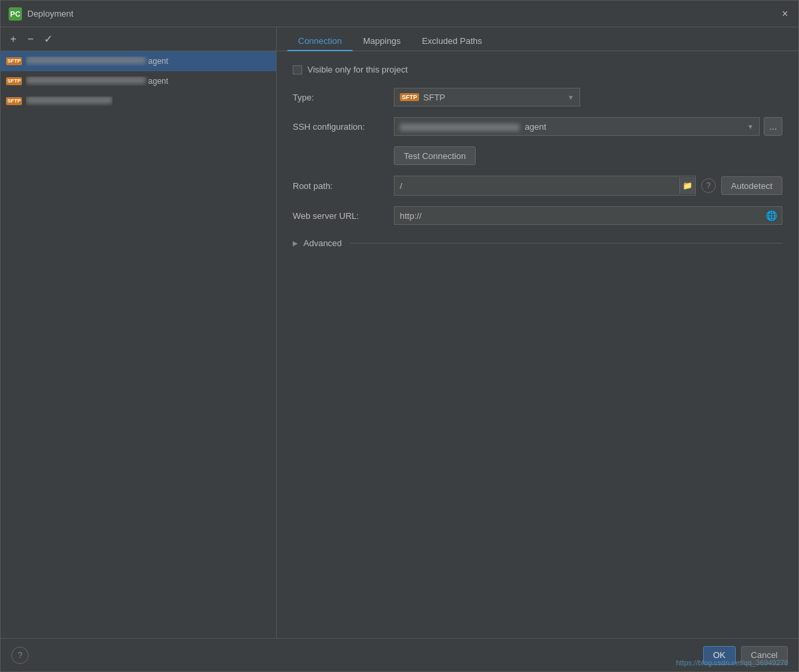 The width and height of the screenshot is (799, 672). I want to click on autodetect-button: Autodetect, so click(752, 186).